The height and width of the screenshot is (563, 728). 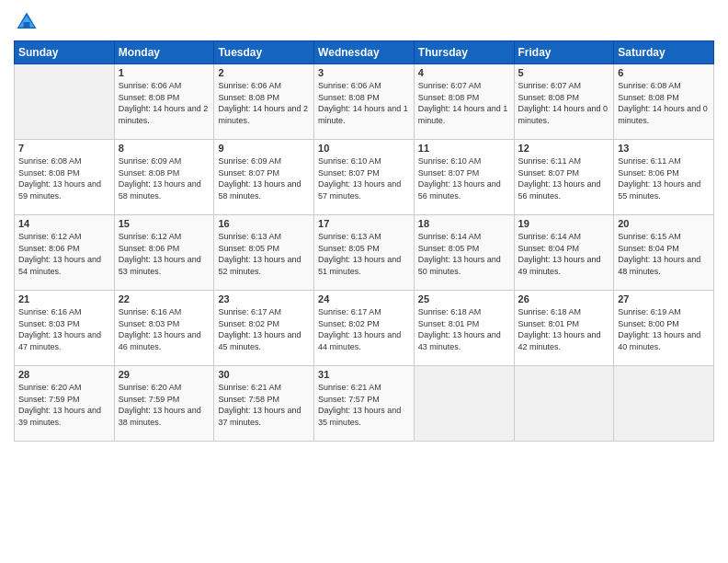 What do you see at coordinates (463, 102) in the screenshot?
I see `calendar-cell: 4 Sunrise: 6:07 AM Sunset: 8:08 PM Dayli…` at bounding box center [463, 102].